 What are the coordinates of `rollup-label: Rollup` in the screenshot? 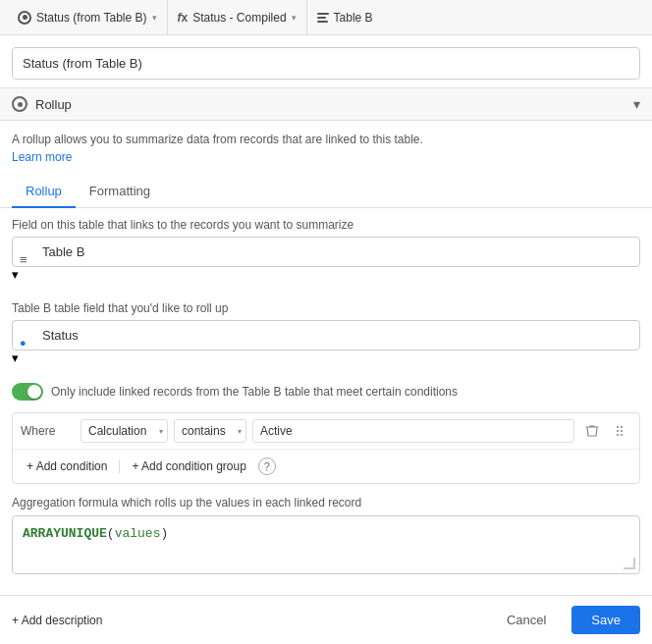 It's located at (53, 104).